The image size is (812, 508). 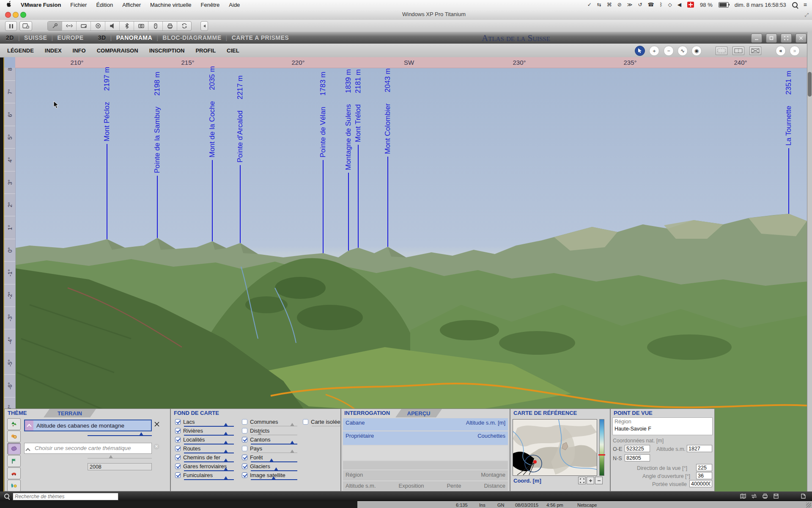 I want to click on checkbox-forêt, so click(x=244, y=457).